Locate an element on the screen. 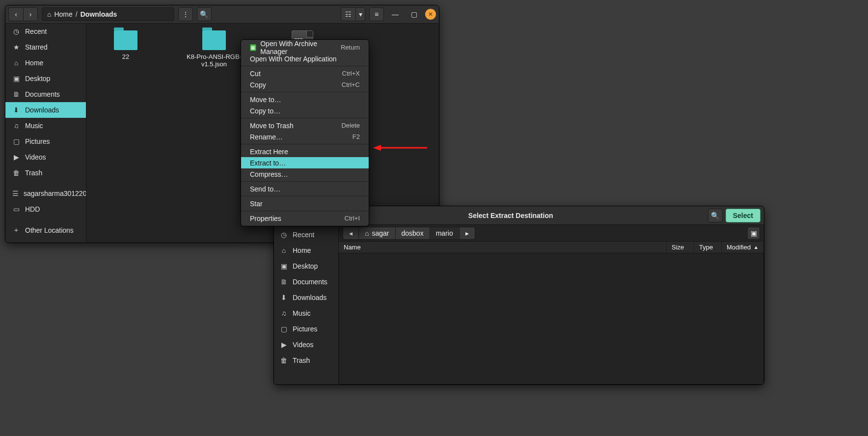  fm-sidebar-item-trash: 🗑Trash is located at coordinates (46, 173).